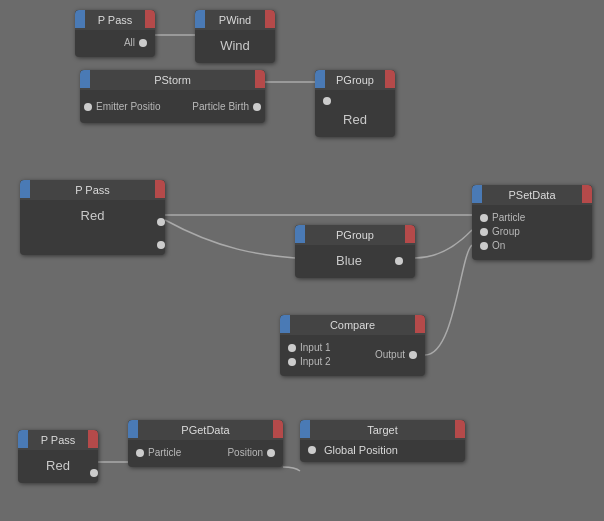 This screenshot has height=521, width=604. What do you see at coordinates (140, 453) in the screenshot?
I see `pgetdata-particle-port` at bounding box center [140, 453].